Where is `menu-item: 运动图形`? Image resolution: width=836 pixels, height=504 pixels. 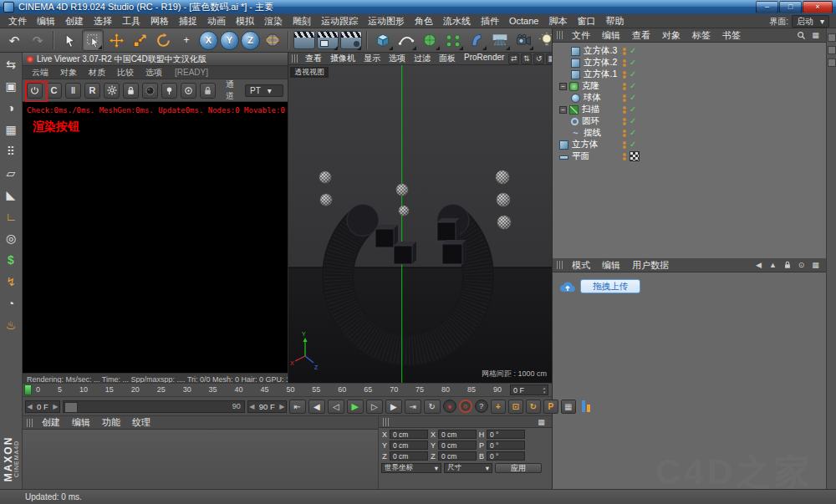 menu-item: 运动图形 is located at coordinates (386, 22).